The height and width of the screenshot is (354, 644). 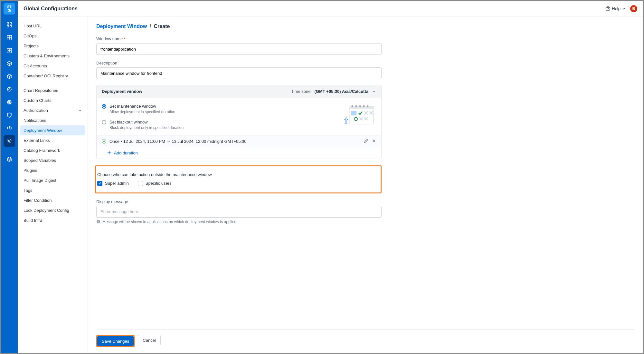 What do you see at coordinates (37, 201) in the screenshot?
I see `sidebar-item-label: Filter Condition` at bounding box center [37, 201].